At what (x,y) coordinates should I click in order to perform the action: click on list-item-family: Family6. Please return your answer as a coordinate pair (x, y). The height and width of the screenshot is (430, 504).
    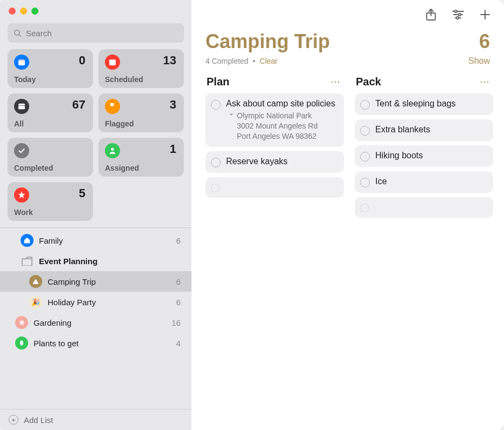
    Looking at the image, I should click on (96, 240).